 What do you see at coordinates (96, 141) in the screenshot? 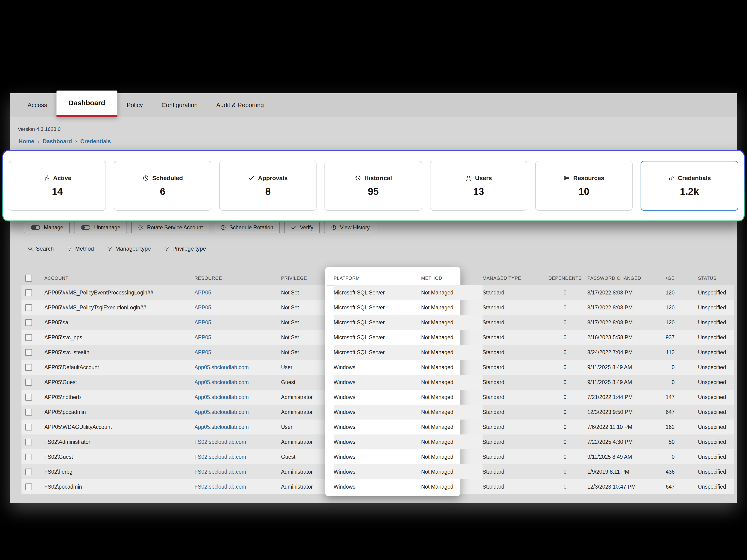
I see `breadcrumb-credentials: Credentials` at bounding box center [96, 141].